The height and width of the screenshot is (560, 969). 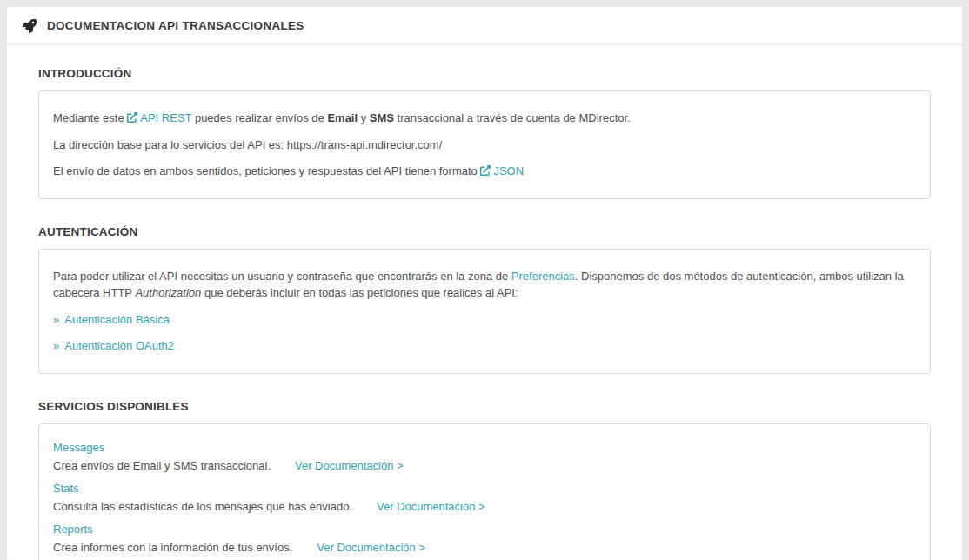 I want to click on api-rest-link: API REST, so click(x=159, y=118).